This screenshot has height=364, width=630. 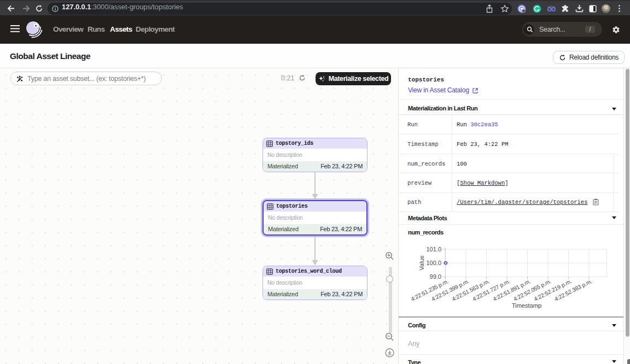 I want to click on svg-text: 101.0, so click(x=434, y=249).